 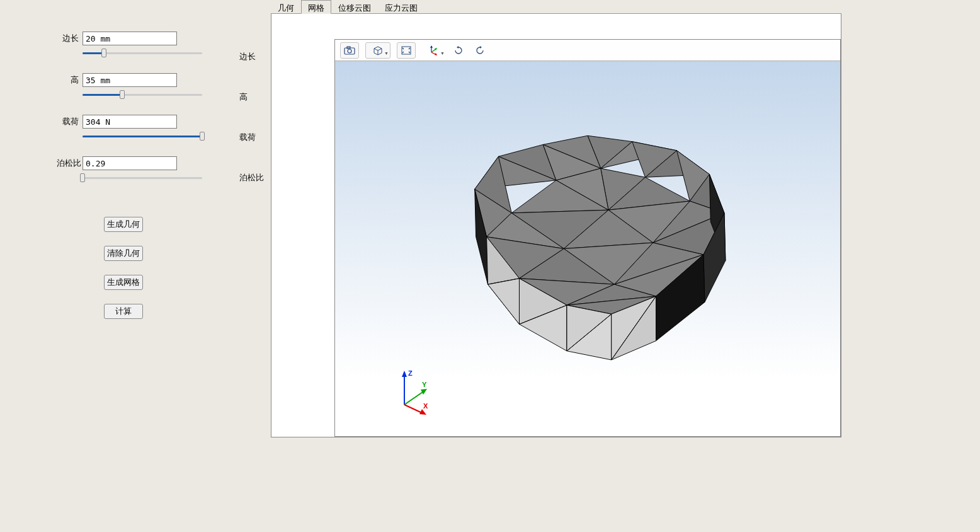 What do you see at coordinates (316, 7) in the screenshot?
I see `tab-mesh: 网格` at bounding box center [316, 7].